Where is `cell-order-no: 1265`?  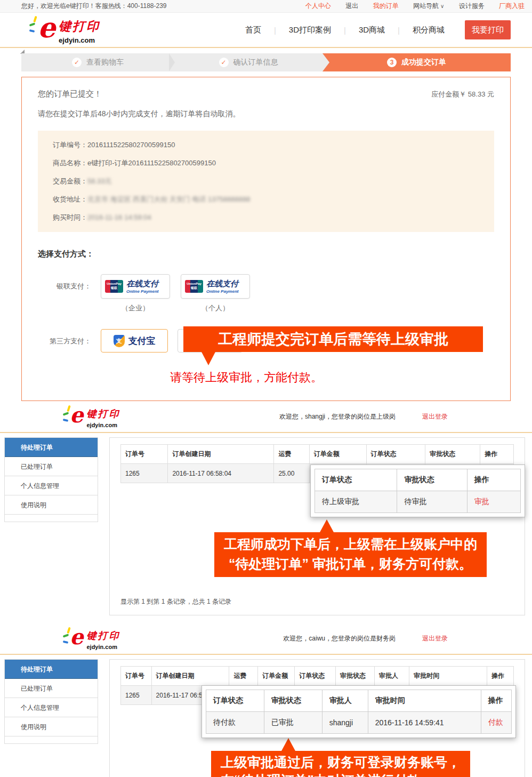
cell-order-no: 1265 is located at coordinates (136, 695).